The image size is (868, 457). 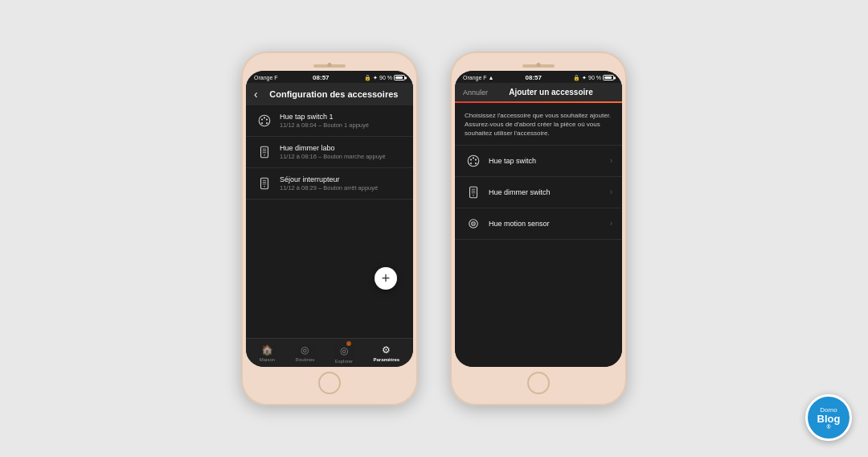 I want to click on item-text-2: Hue dimmer labo 11/12 à 08:16 – Bouton m…, so click(x=342, y=152).